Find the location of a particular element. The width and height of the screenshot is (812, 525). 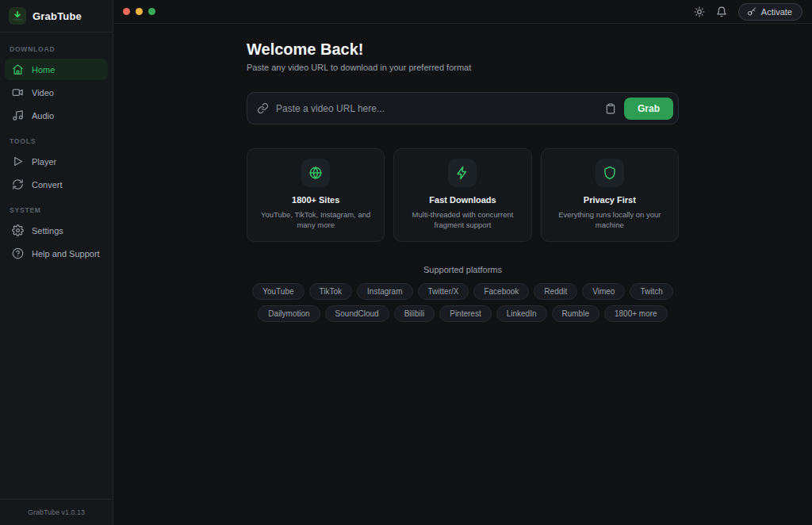

platform-pill-more: 1800+ more is located at coordinates (636, 314).